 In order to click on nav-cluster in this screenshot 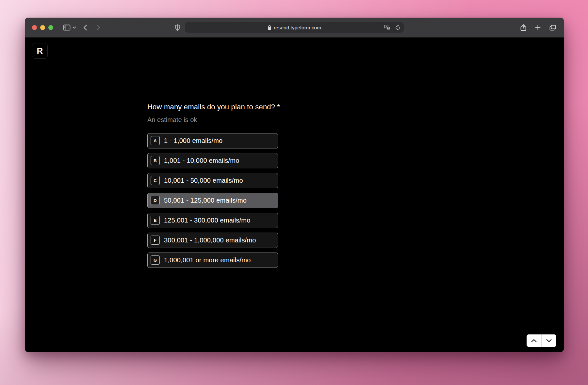, I will do `click(82, 27)`.